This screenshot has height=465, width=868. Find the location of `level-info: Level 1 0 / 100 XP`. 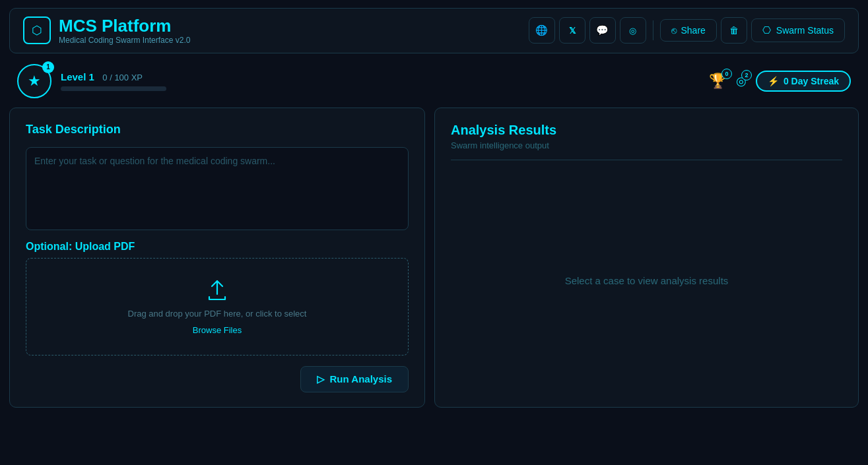

level-info: Level 1 0 / 100 XP is located at coordinates (114, 81).